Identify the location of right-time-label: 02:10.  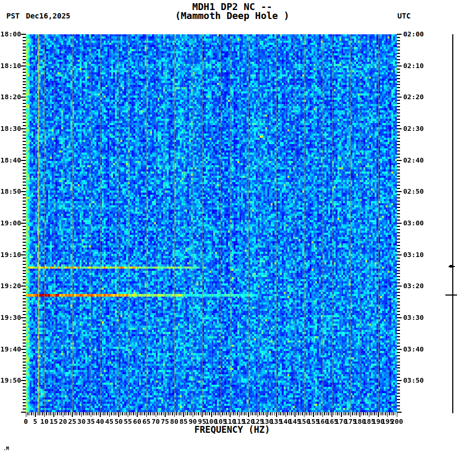
(414, 65).